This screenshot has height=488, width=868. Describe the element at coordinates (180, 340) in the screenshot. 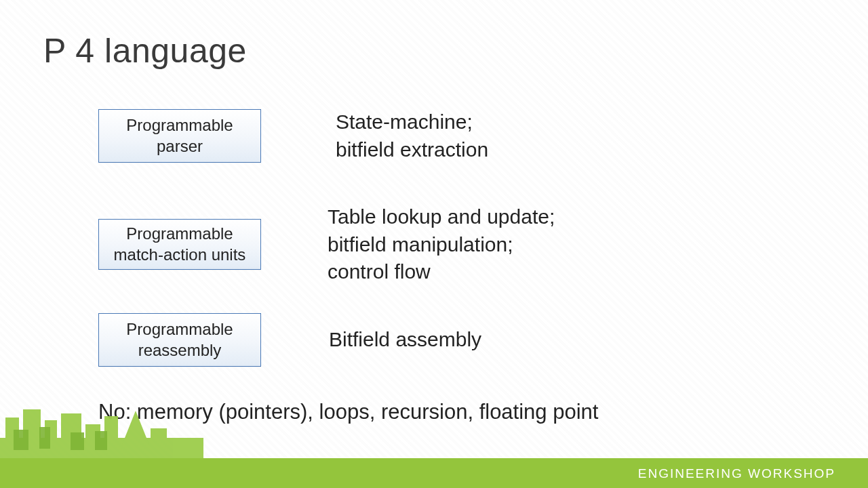

I see `box-reassembly: Programmable reassembly` at that location.